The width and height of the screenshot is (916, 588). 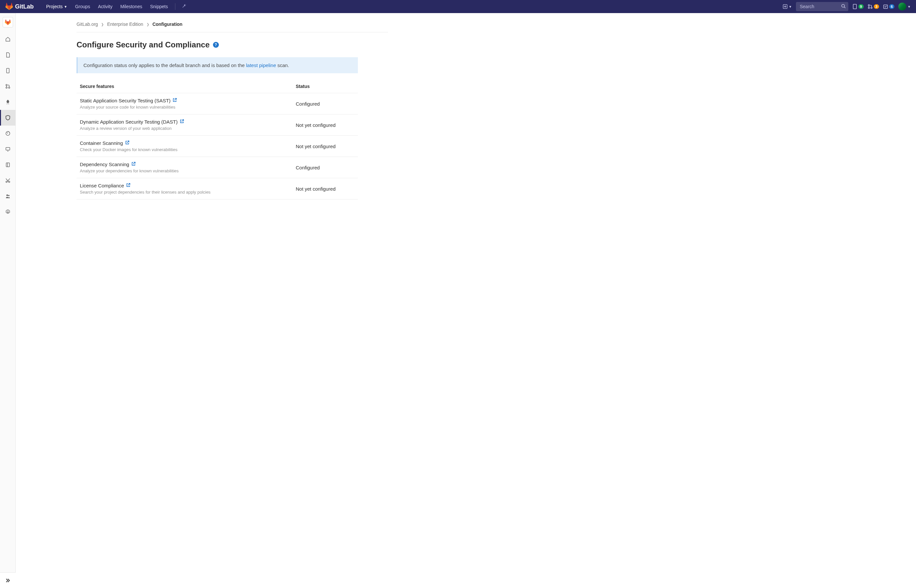 What do you see at coordinates (8, 71) in the screenshot?
I see `sidebar-item-issues` at bounding box center [8, 71].